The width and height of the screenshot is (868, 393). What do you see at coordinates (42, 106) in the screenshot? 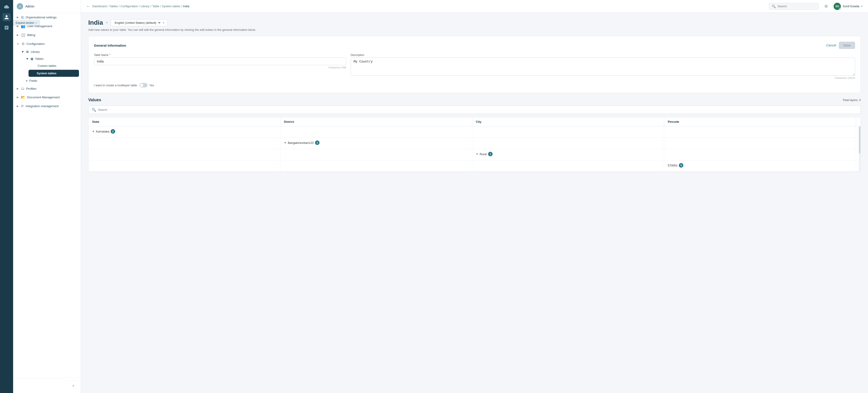
I see `integration-label: Integration management` at bounding box center [42, 106].